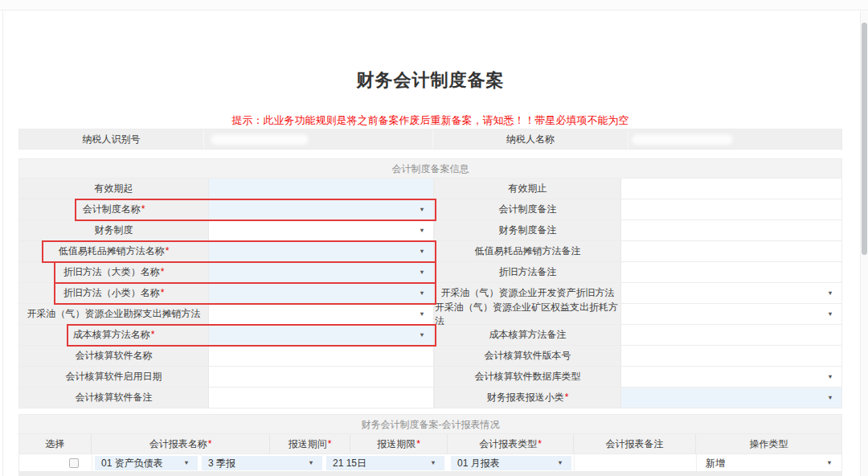  I want to click on form-label-cell: 会计核算软件启用日期, so click(114, 376).